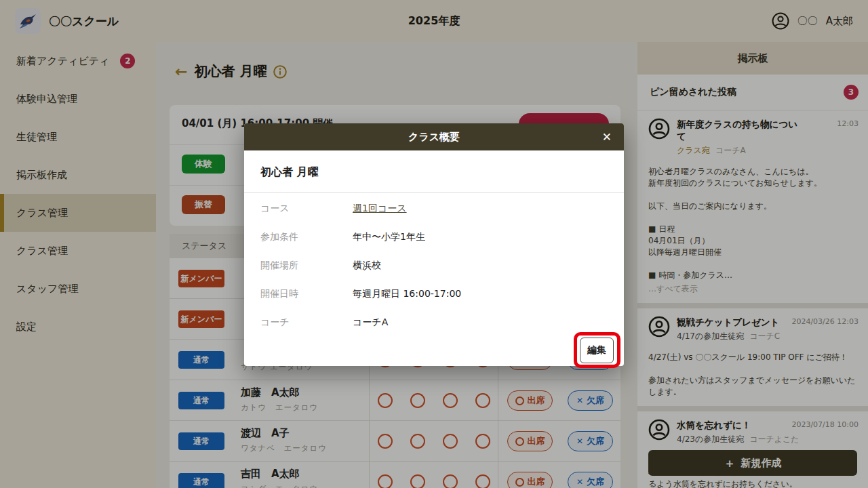 The width and height of the screenshot is (868, 488). What do you see at coordinates (370, 323) in the screenshot?
I see `field-value-coach: コーチA` at bounding box center [370, 323].